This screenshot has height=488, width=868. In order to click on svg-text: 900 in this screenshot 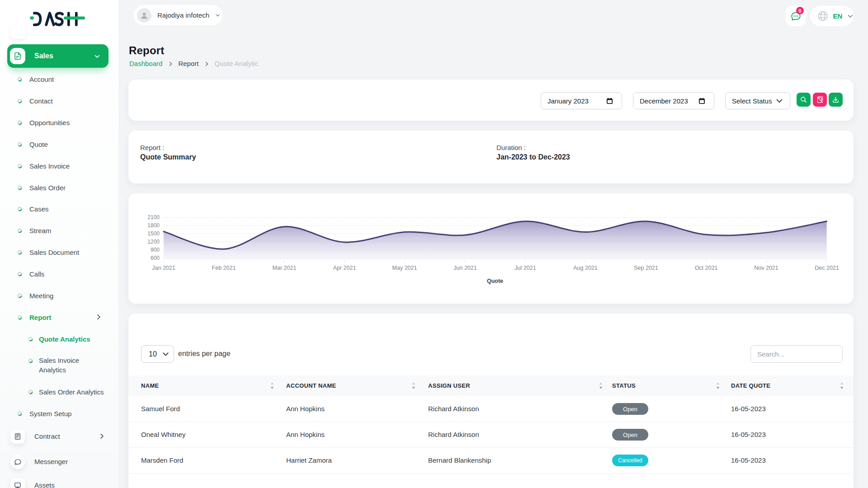, I will do `click(155, 250)`.